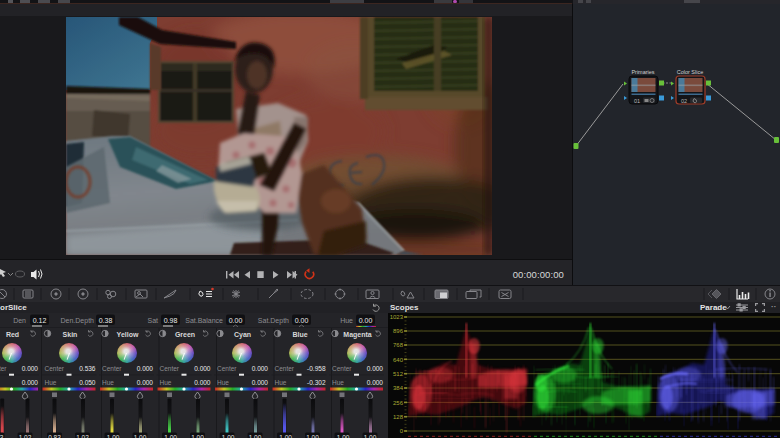  Describe the element at coordinates (274, 321) in the screenshot. I see `svg-text: Sat.Depth` at that location.